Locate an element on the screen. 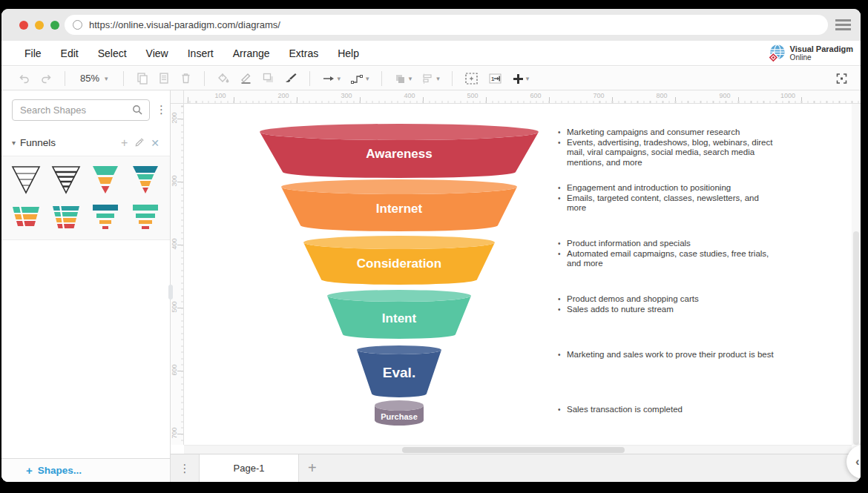  funnels-section-header: ▾ Funnels + ✕ is located at coordinates (86, 142).